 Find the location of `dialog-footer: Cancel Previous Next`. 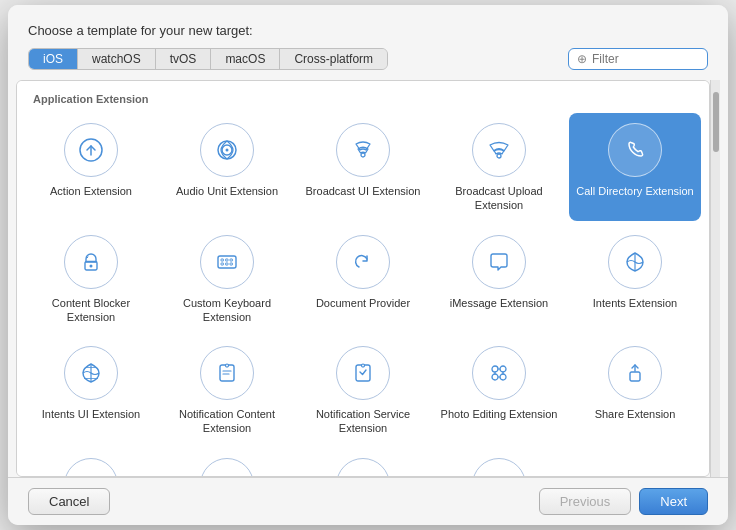

dialog-footer: Cancel Previous Next is located at coordinates (368, 501).